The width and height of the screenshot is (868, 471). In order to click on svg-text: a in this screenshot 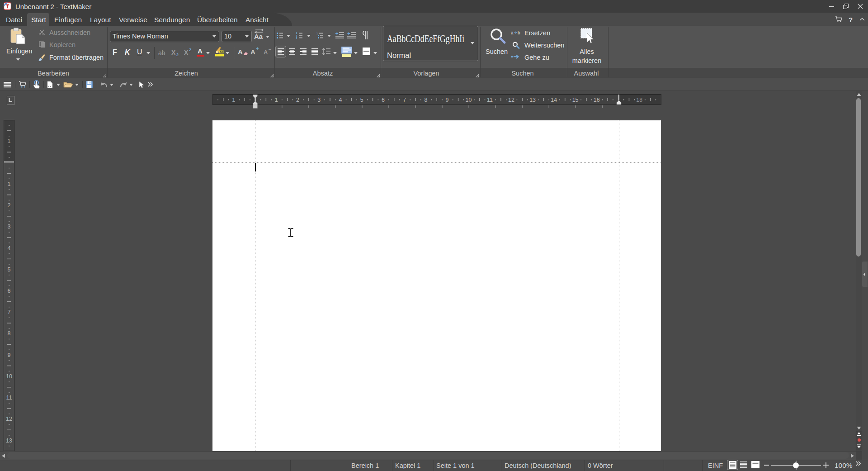, I will do `click(512, 33)`.